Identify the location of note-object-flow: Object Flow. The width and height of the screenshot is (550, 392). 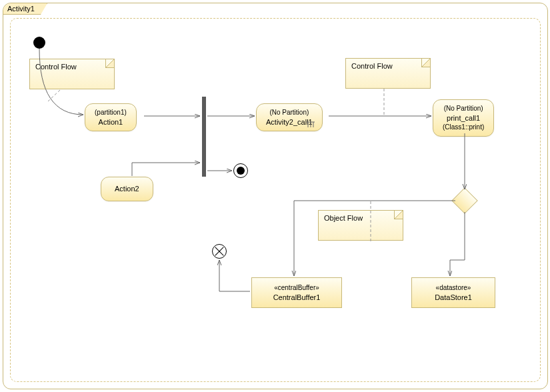
(361, 225).